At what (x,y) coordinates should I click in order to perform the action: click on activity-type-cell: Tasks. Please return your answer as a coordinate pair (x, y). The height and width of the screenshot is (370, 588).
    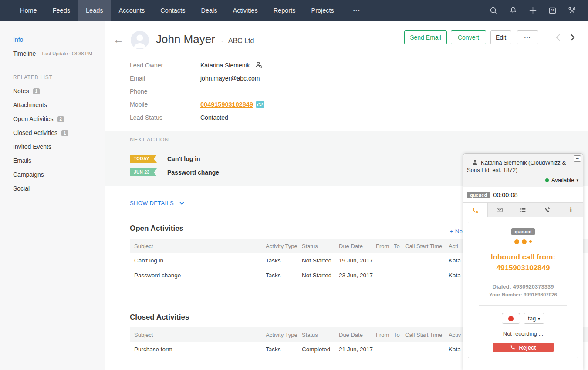
    Looking at the image, I should click on (284, 275).